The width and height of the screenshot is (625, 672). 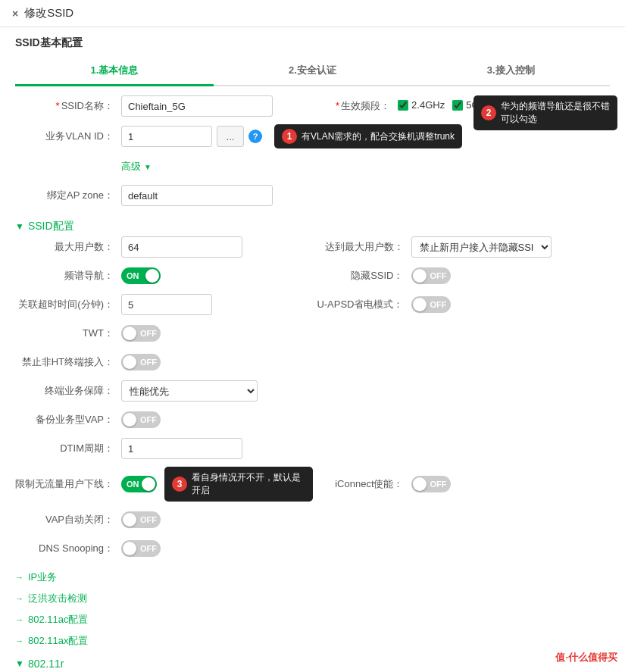 I want to click on iconnect-label: iConnect使能：, so click(x=362, y=484).